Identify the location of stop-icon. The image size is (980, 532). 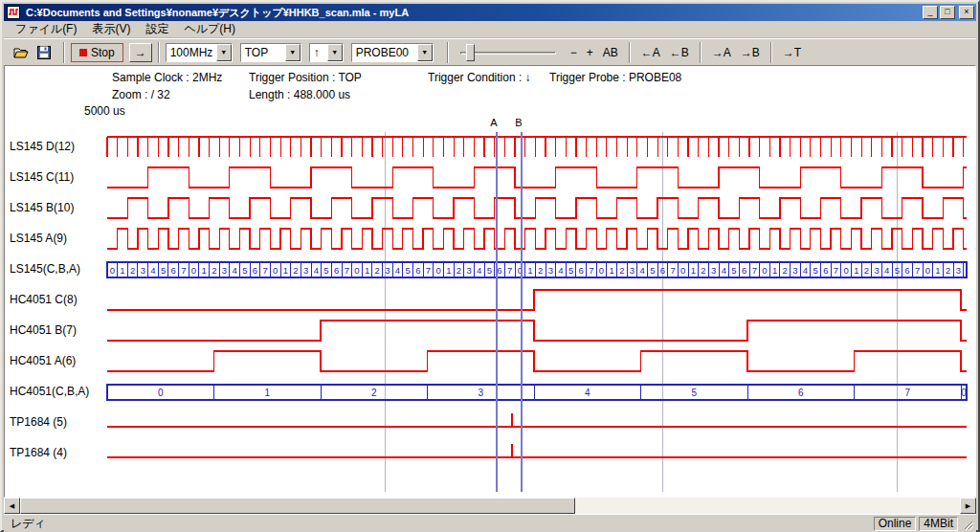
(83, 53).